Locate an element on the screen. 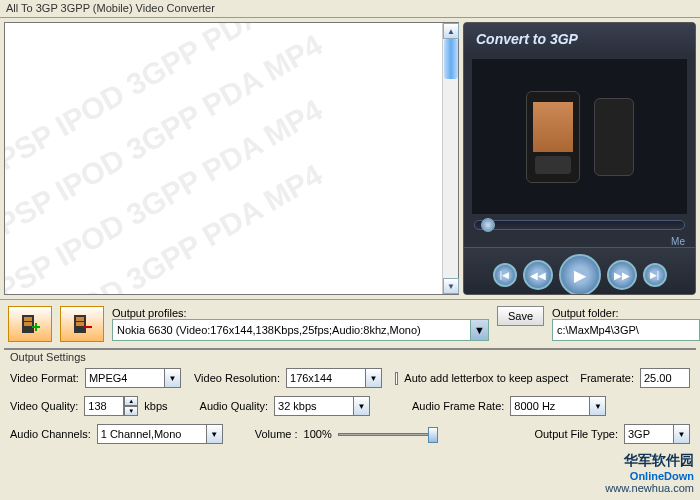 Image resolution: width=700 pixels, height=500 pixels. vertical-scrollbar: ▲ ▼ is located at coordinates (450, 158).